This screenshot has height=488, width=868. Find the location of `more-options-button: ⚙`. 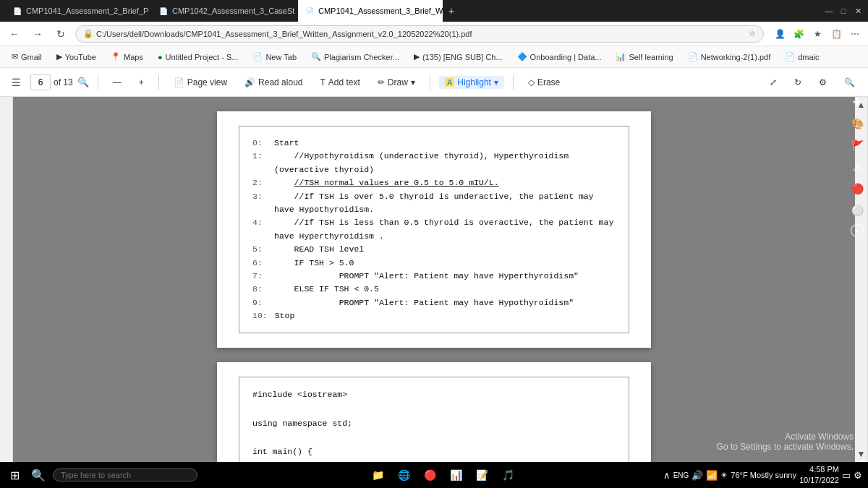

more-options-button: ⚙ is located at coordinates (823, 82).